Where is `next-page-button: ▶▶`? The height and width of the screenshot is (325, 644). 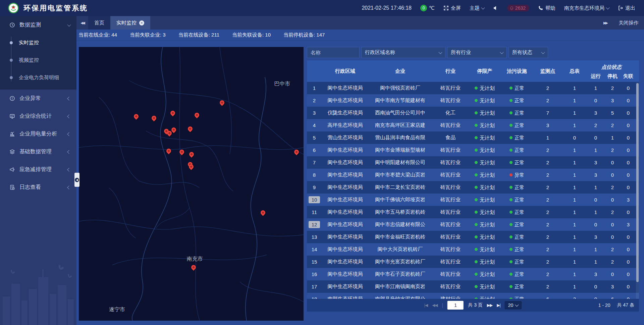 next-page-button: ▶▶ is located at coordinates (490, 305).